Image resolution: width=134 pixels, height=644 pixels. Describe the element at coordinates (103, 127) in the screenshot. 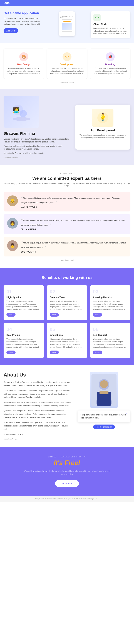

I see `strategy-right: 💡 👨‍💼 App Development We place highly on…` at that location.